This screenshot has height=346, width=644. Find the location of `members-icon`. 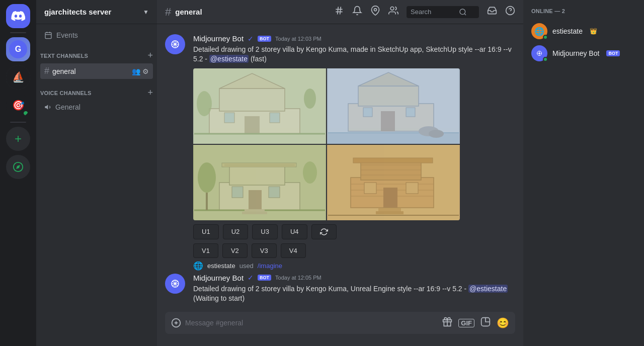

members-icon is located at coordinates (393, 12).